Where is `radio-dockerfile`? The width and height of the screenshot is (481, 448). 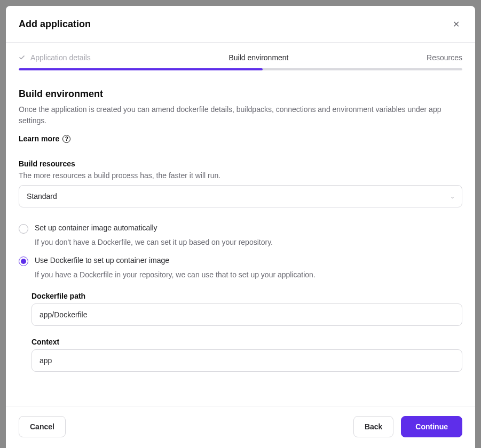
radio-dockerfile is located at coordinates (23, 261).